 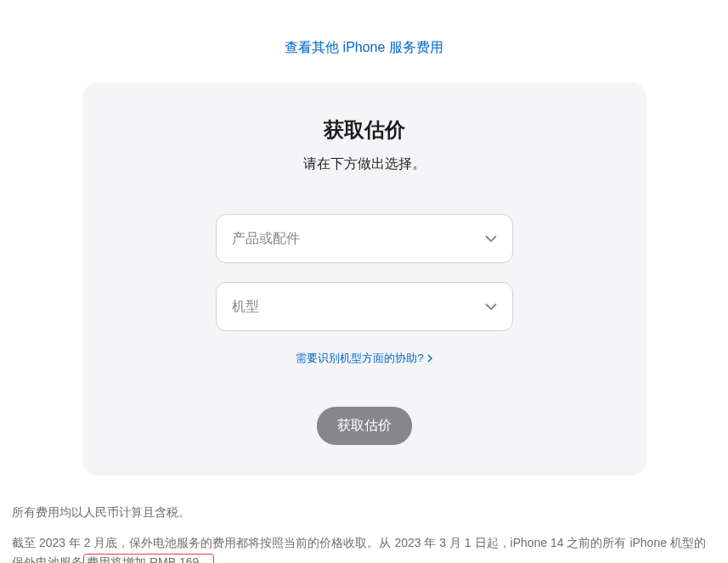 I want to click on get-estimate-button: 获取估价, so click(x=364, y=426).